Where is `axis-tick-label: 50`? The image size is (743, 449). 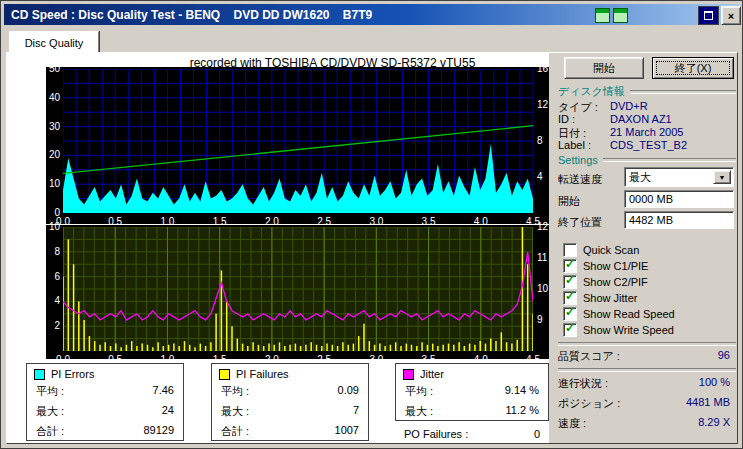 axis-tick-label: 50 is located at coordinates (53, 69).